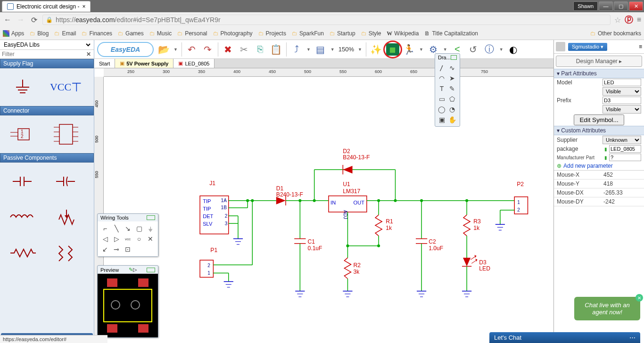  I want to click on component-conn8, so click(66, 134).